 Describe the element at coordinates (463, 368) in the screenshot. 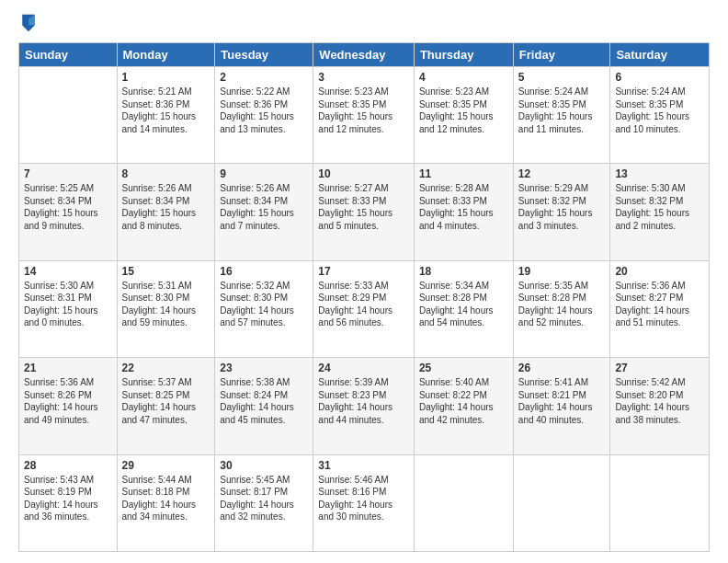

I see `day-number: 25` at that location.